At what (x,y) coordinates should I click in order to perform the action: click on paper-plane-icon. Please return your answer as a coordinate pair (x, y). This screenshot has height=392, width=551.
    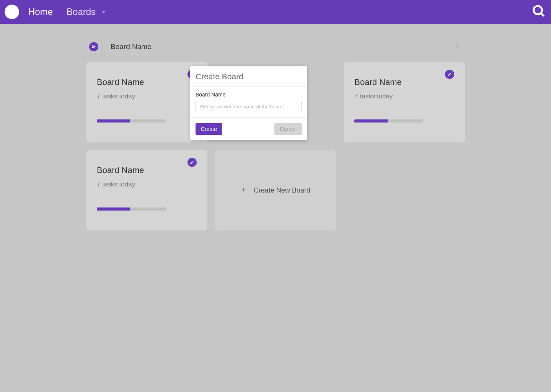
    Looking at the image, I should click on (94, 47).